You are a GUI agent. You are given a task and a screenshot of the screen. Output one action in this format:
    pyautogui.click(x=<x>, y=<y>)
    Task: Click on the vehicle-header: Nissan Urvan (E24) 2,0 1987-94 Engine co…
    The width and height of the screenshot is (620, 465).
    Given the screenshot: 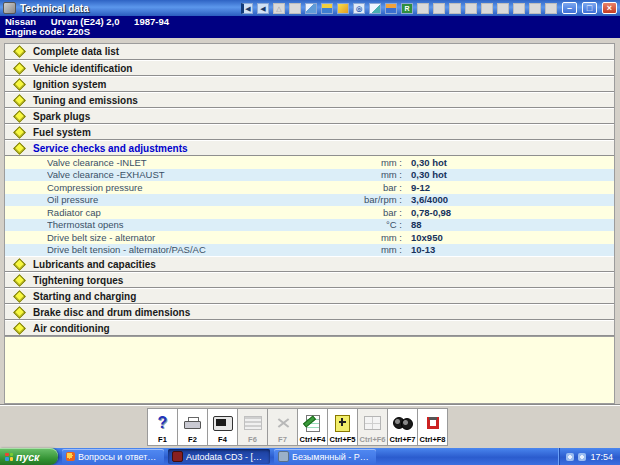 What is the action you would take?
    pyautogui.click(x=310, y=27)
    